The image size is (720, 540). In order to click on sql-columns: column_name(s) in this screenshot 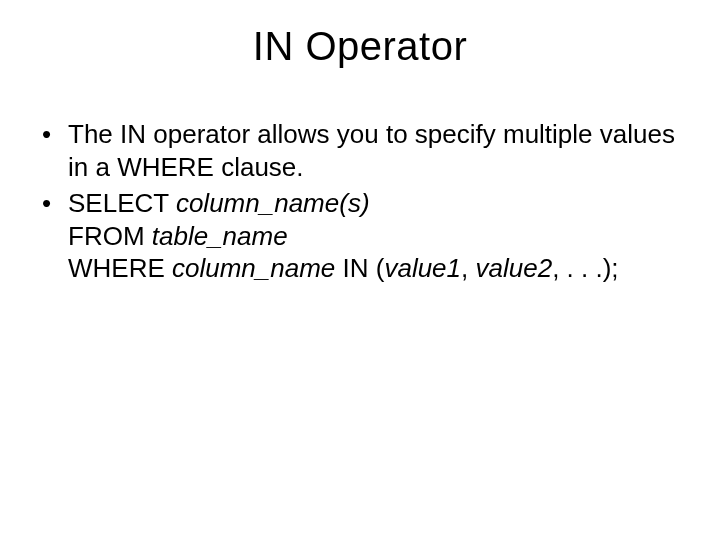, I will do `click(273, 203)`.